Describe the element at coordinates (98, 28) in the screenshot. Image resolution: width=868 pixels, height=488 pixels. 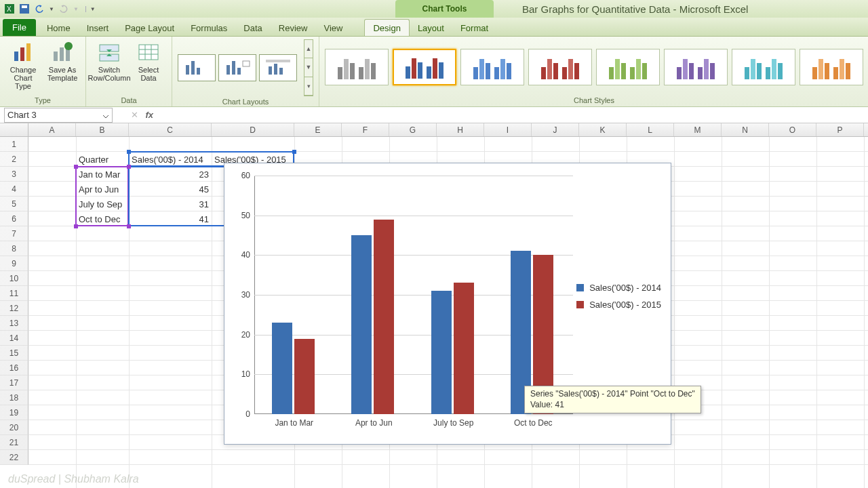
I see `tab-insert: Insert` at that location.